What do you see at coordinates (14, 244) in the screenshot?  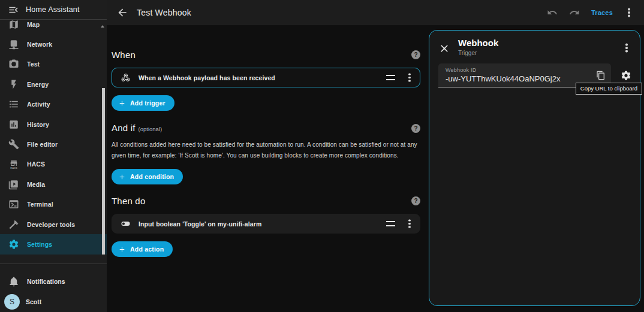 I see `gear-icon` at bounding box center [14, 244].